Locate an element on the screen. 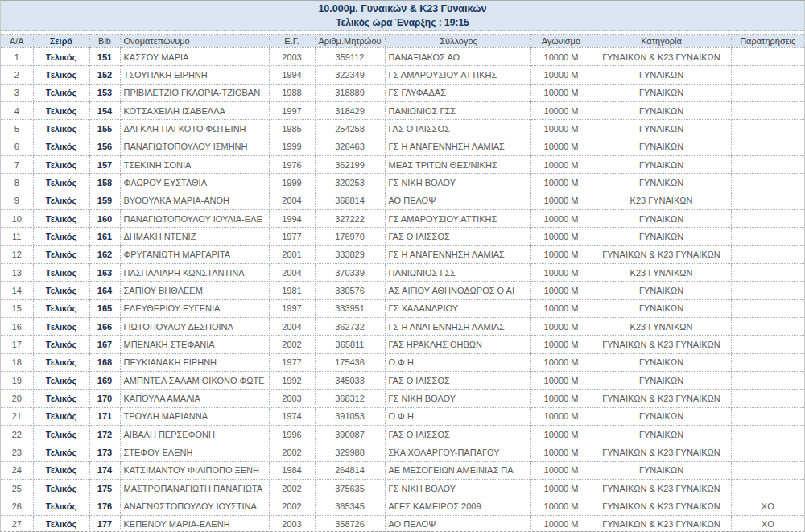  table-row: 14Τελικός164ΣΑΠΙΟΥ ΒΗΘΛΕΕΜ1981330576ΑΣ Α… is located at coordinates (402, 291).